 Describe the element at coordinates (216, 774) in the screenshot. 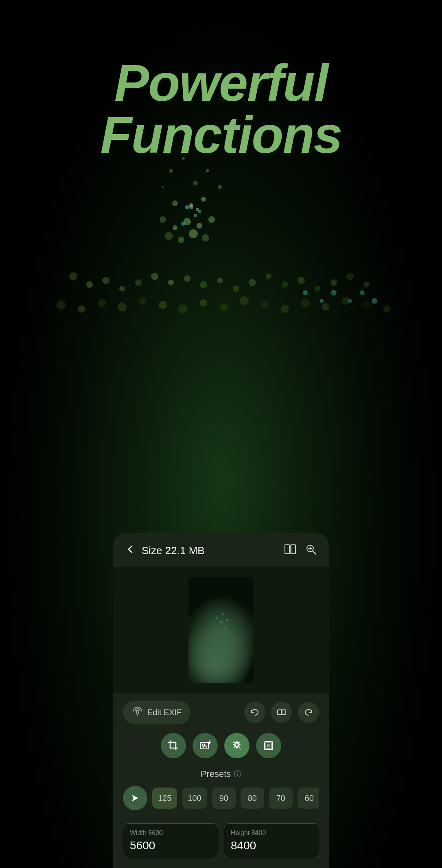

I see `presets-label: Presets` at that location.